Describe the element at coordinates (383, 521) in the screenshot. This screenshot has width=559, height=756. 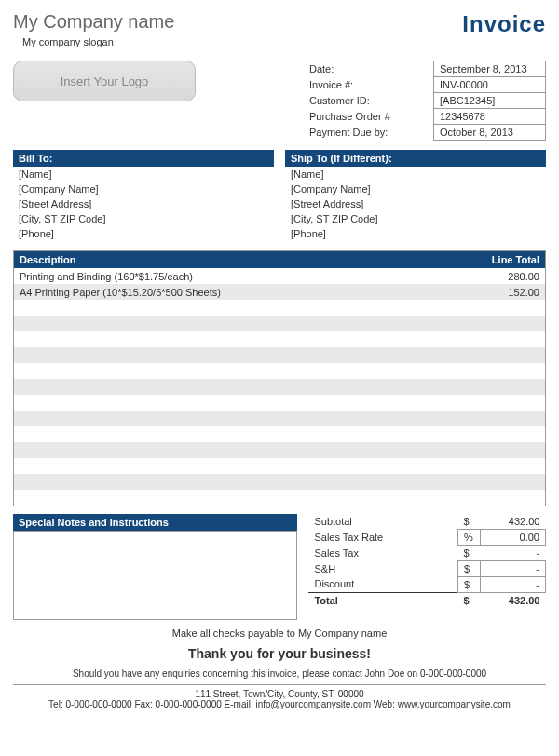
I see `subtotal-label: Subtotal` at that location.